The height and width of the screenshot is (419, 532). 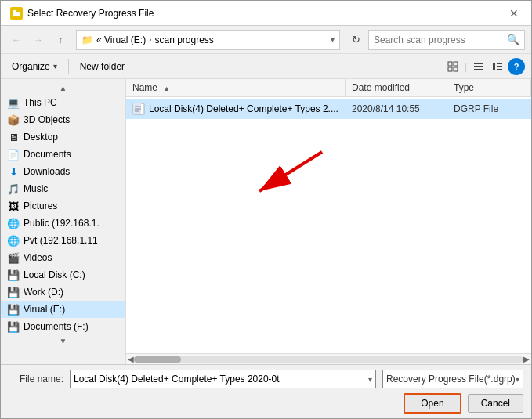 What do you see at coordinates (266, 67) in the screenshot?
I see `toolbar: Organize ▾ New folder | ?` at bounding box center [266, 67].